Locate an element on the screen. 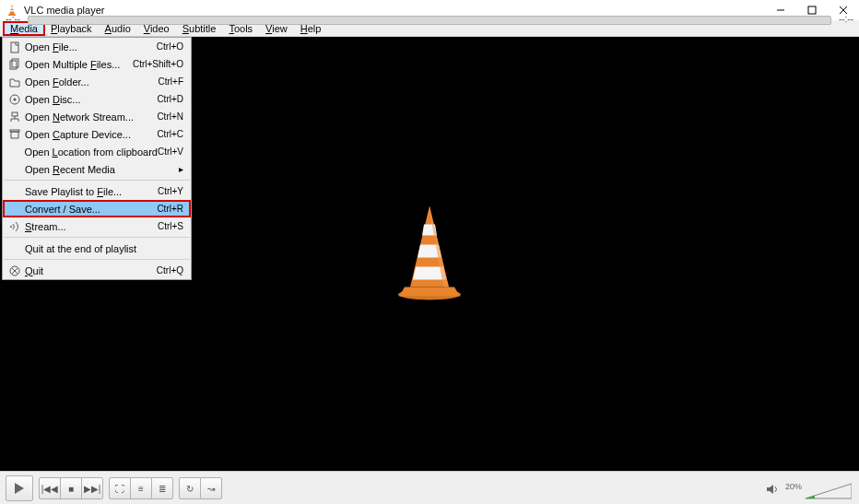 The image size is (859, 504). menu-item-open-folder: Open Folder...Ctrl+F is located at coordinates (97, 81).